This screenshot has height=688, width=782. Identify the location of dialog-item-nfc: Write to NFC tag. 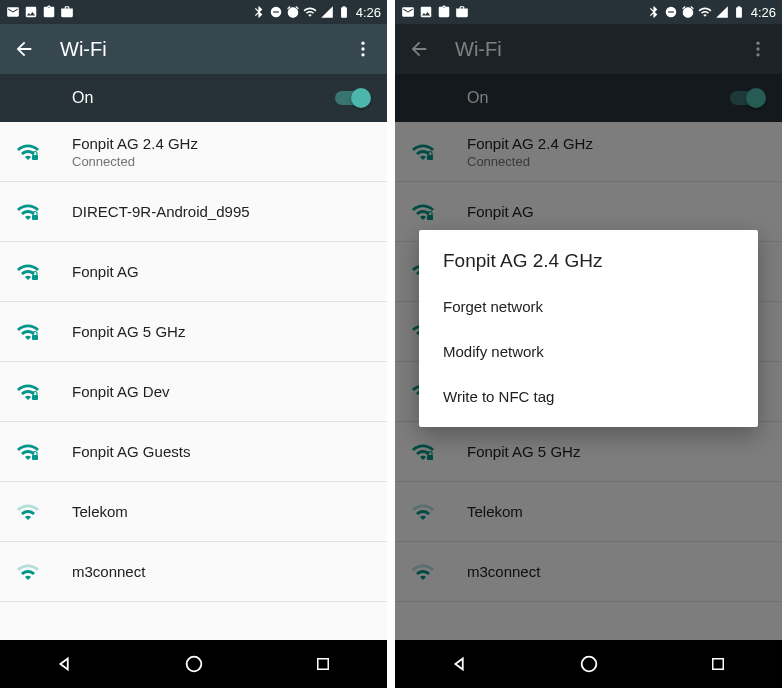
(588, 396).